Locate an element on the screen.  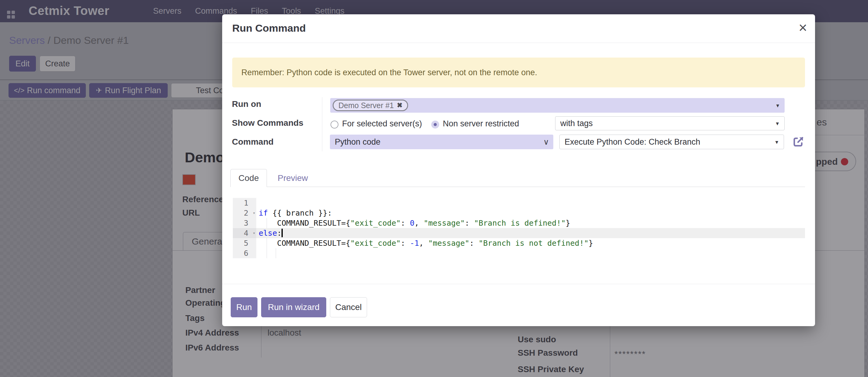
chevron-down-icon: ∨ is located at coordinates (546, 142).